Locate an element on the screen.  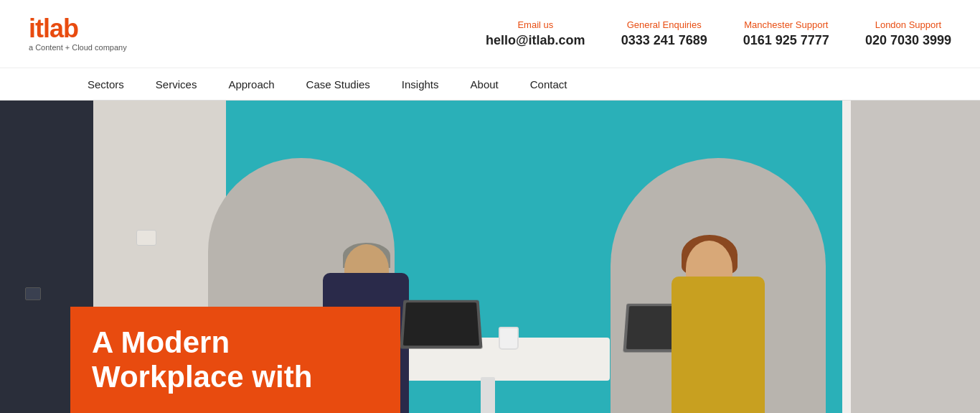
logo-area: itlab a Content + Cloud company is located at coordinates (77, 34).